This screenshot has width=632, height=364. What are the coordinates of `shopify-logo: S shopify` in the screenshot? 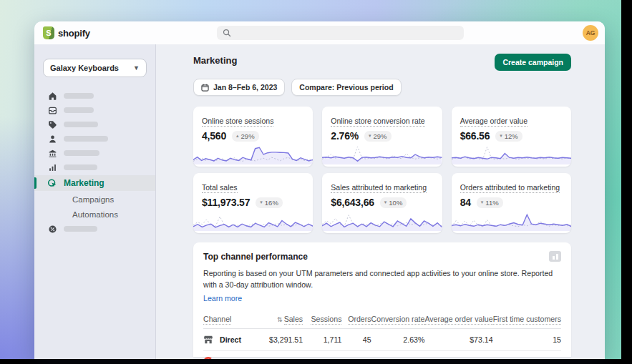 It's located at (67, 33).